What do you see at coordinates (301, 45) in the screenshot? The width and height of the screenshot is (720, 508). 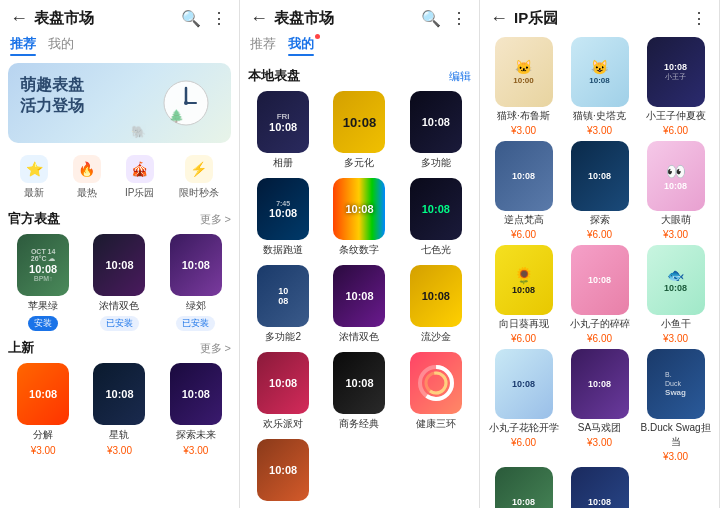 I see `tab2-mine: 我的` at bounding box center [301, 45].